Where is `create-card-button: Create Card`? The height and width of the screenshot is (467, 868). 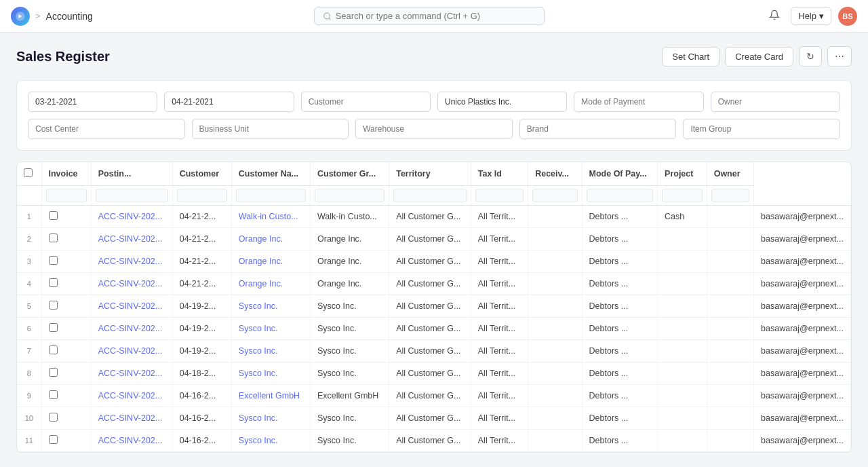 create-card-button: Create Card is located at coordinates (760, 57).